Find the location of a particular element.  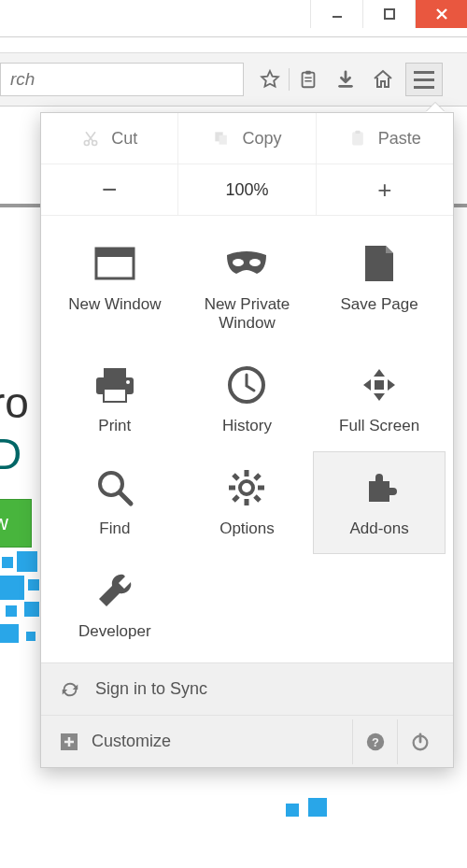

cut-label: Cut is located at coordinates (124, 138).